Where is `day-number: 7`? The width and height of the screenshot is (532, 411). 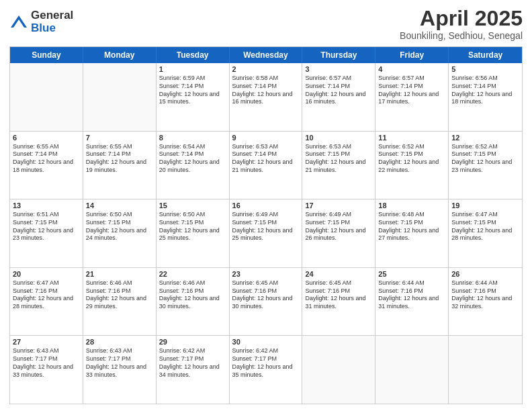 day-number: 7 is located at coordinates (120, 138).